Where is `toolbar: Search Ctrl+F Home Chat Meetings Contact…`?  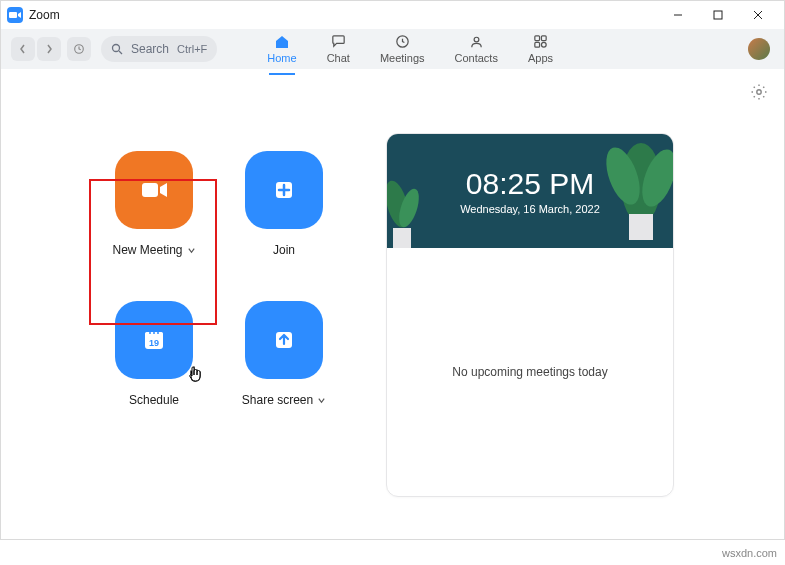 toolbar: Search Ctrl+F Home Chat Meetings Contact… is located at coordinates (392, 49).